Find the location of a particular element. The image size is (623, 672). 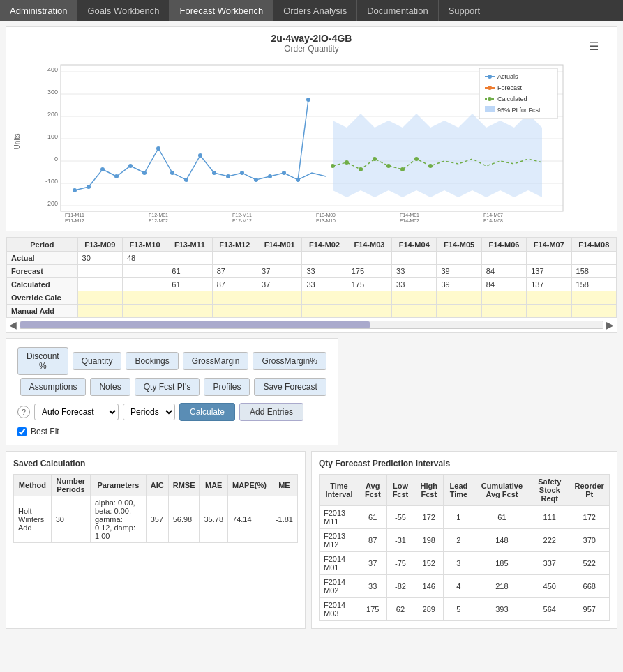

tab-quantity: Quantity is located at coordinates (98, 361).